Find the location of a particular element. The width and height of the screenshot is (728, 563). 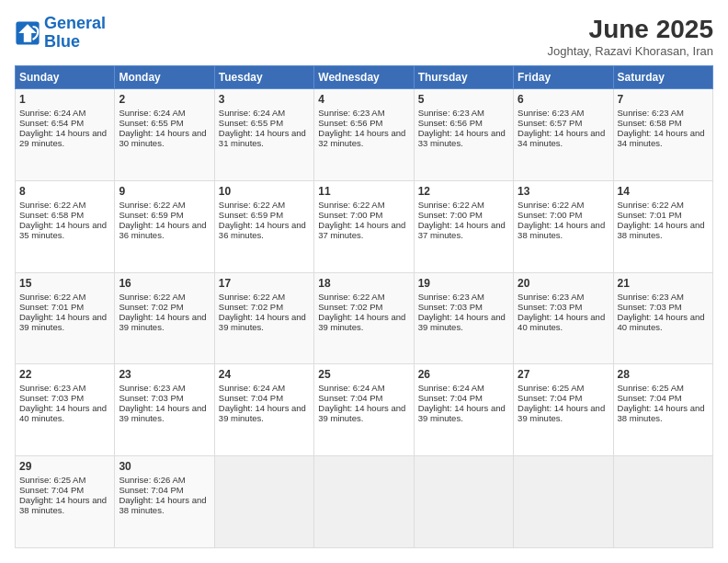

sunrise-label: Sunrise: 6:26 AM is located at coordinates (152, 480).